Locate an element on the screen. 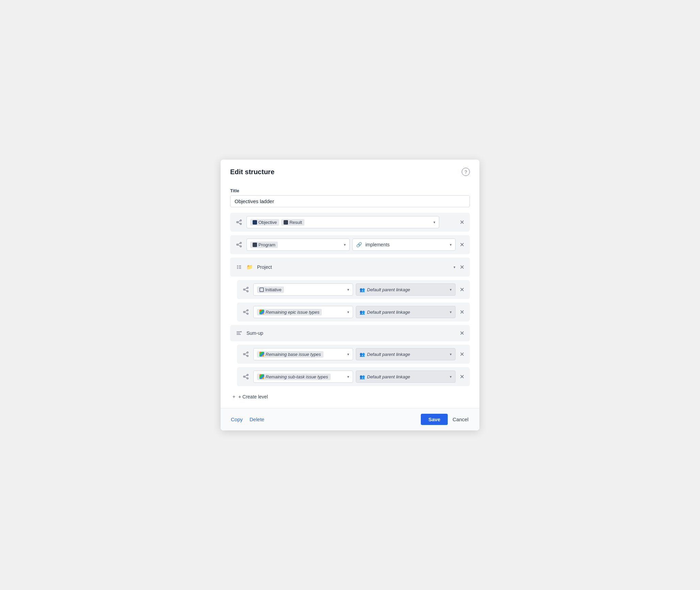  select-box-level5-secondary: 👥 Default parent linkage ▾ is located at coordinates (406, 312).